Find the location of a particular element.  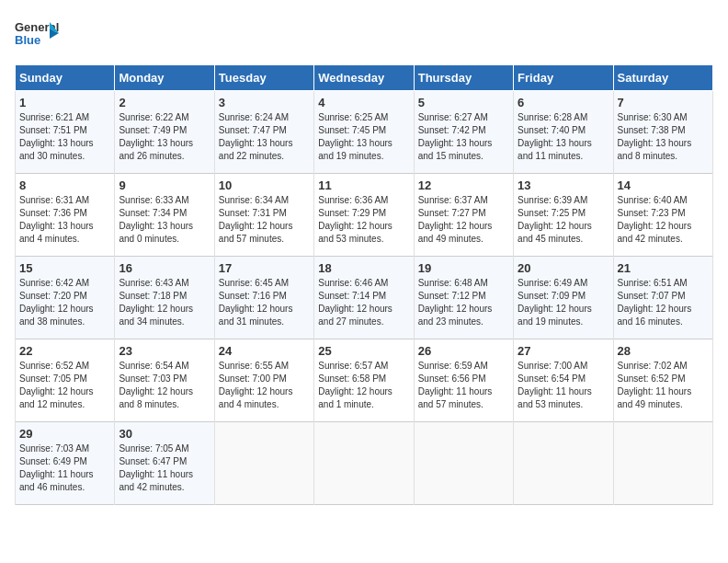

calendar-cell: 30Sunrise: 7:05 AM Sunset: 6:47 PM Dayli… is located at coordinates (165, 464).